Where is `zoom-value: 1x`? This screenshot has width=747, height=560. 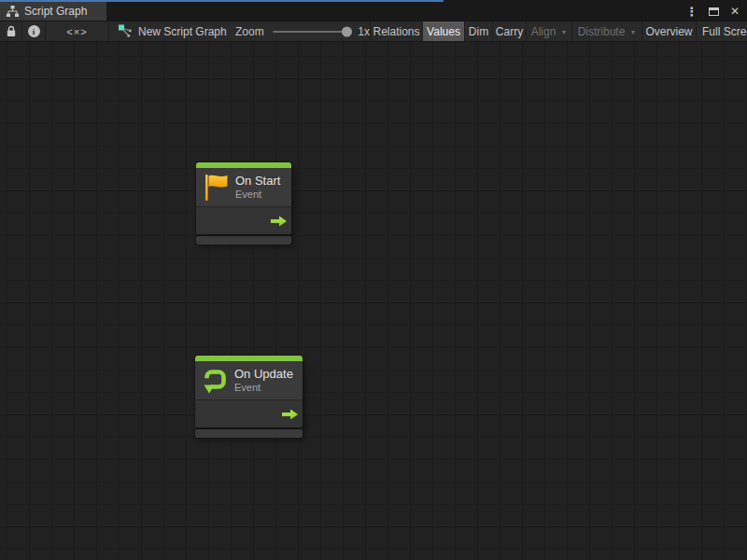 zoom-value: 1x is located at coordinates (364, 32).